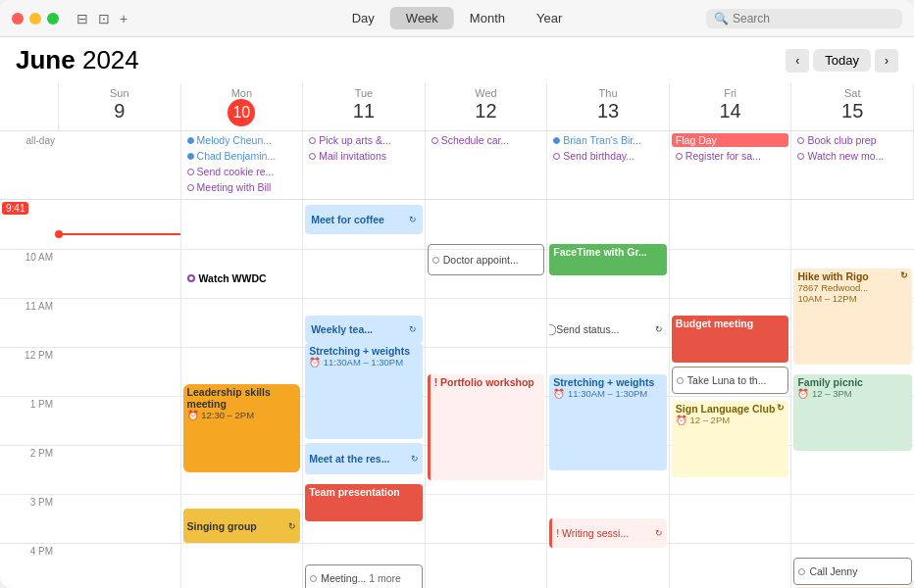 This screenshot has height=588, width=914. What do you see at coordinates (243, 107) in the screenshot?
I see `day-header-mon: Mon 10` at bounding box center [243, 107].